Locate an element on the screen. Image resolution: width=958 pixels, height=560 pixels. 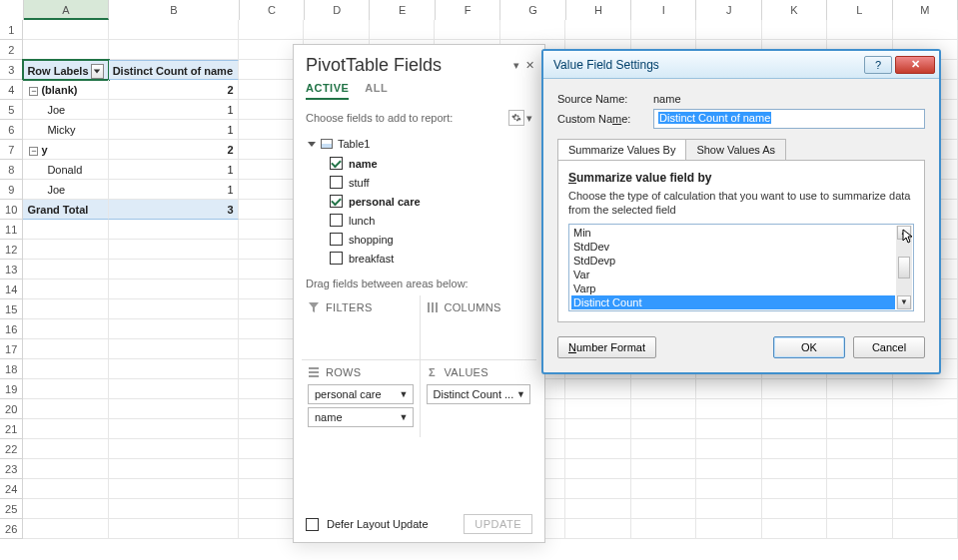
close-button: ✕ is located at coordinates (915, 65).